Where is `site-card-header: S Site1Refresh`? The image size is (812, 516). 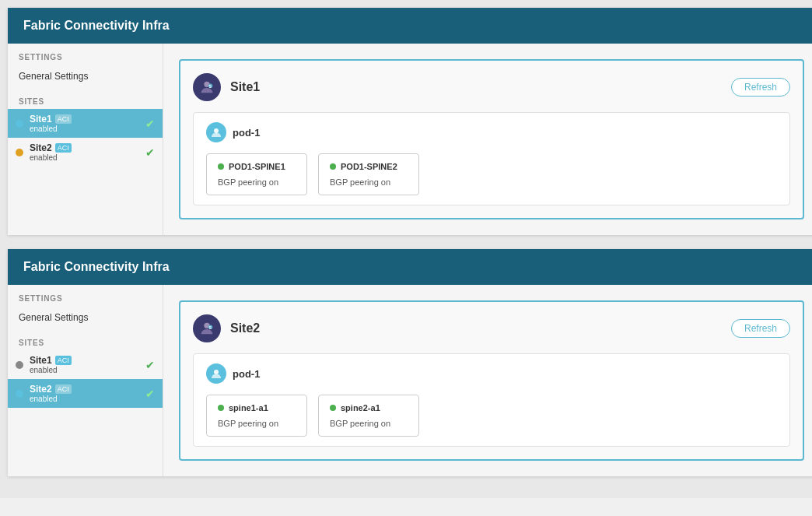
site-card-header: S Site1Refresh is located at coordinates (492, 87).